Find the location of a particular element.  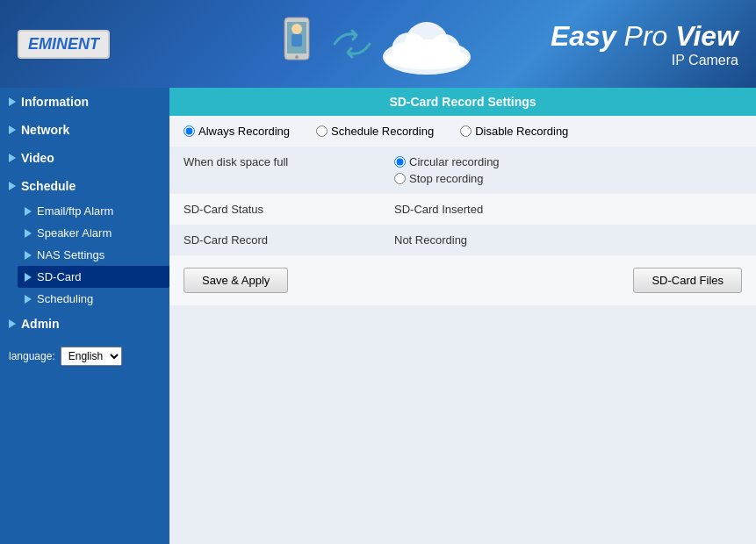

cloud-icon is located at coordinates (427, 44).